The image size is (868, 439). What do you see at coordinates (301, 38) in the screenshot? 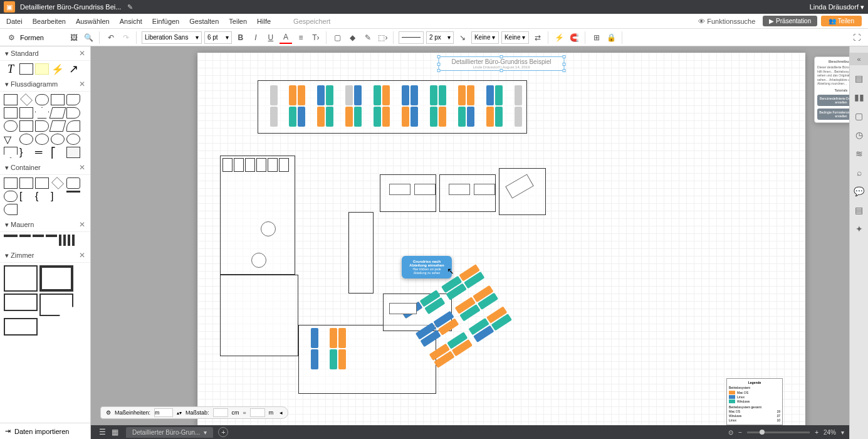
I see `align-icon: ≡` at bounding box center [301, 38].